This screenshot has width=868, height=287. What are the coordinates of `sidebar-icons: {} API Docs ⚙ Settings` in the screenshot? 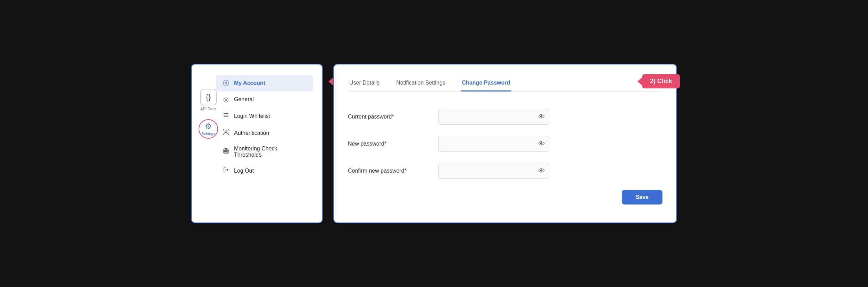 It's located at (205, 114).